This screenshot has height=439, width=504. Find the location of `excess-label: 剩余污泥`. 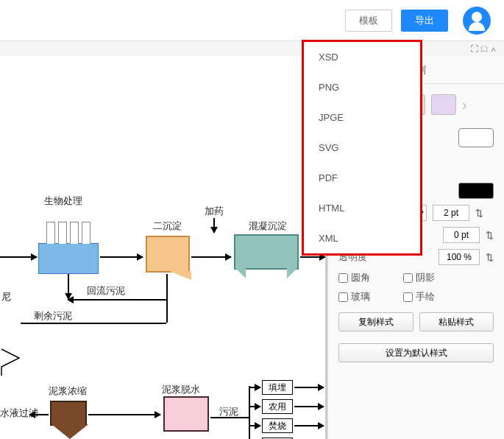

excess-label: 剩余污泥 is located at coordinates (53, 316).